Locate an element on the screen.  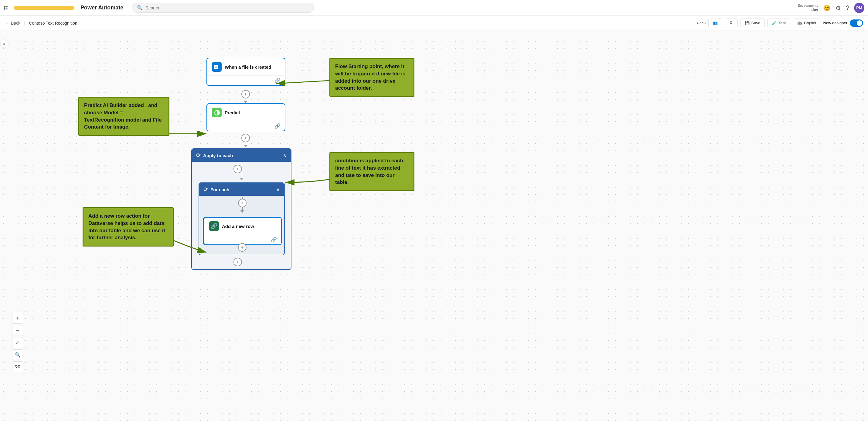
add-row-link-icon: 🔗 is located at coordinates (274, 240).